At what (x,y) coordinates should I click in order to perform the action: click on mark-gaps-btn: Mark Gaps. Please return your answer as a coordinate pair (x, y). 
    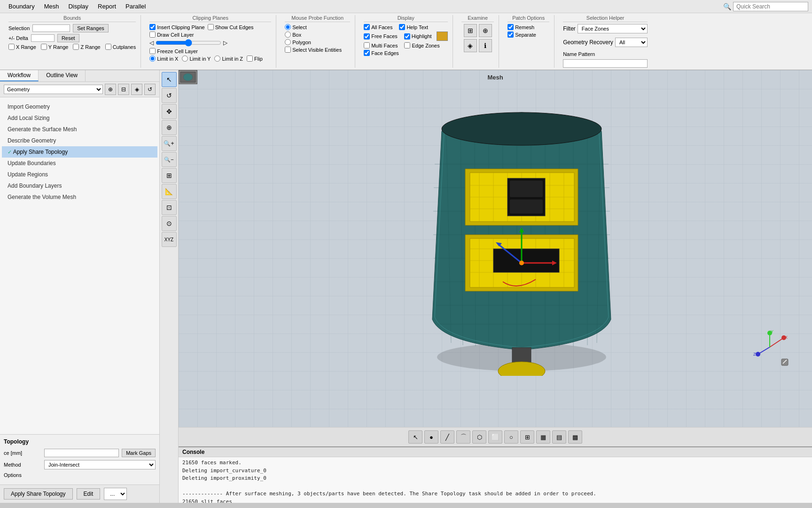
    Looking at the image, I should click on (139, 453).